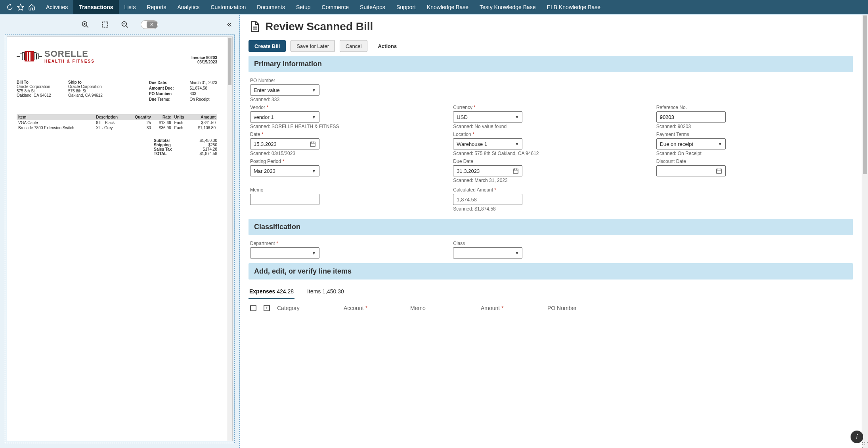  Describe the element at coordinates (253, 308) in the screenshot. I see `select-all-checkbox` at that location.